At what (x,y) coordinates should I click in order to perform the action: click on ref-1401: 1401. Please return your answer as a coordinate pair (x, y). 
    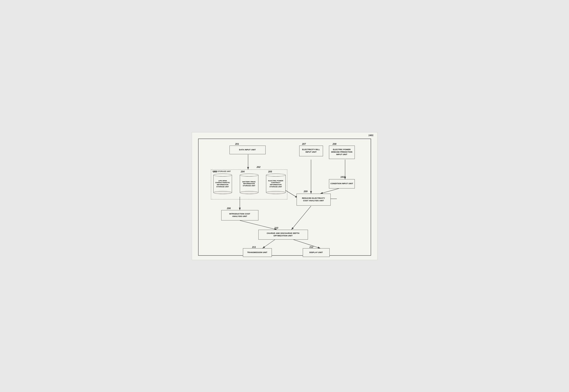
    Looking at the image, I should click on (371, 135).